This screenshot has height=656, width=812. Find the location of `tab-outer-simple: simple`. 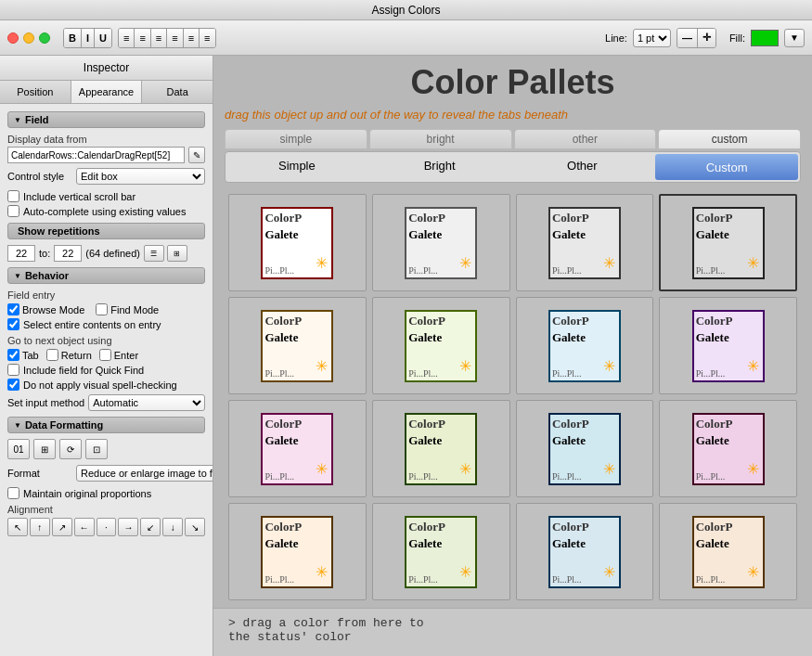

tab-outer-simple: simple is located at coordinates (296, 139).